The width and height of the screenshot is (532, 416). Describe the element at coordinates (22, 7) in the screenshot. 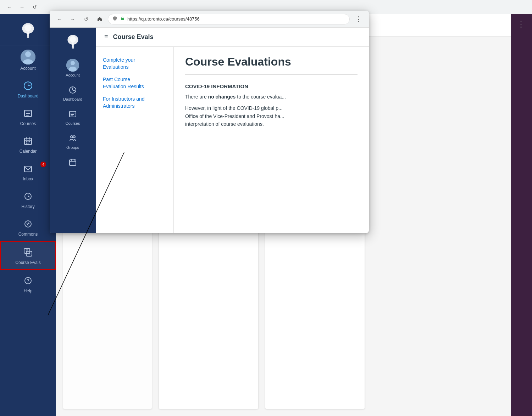

I see `browser-forward-btn: →` at that location.